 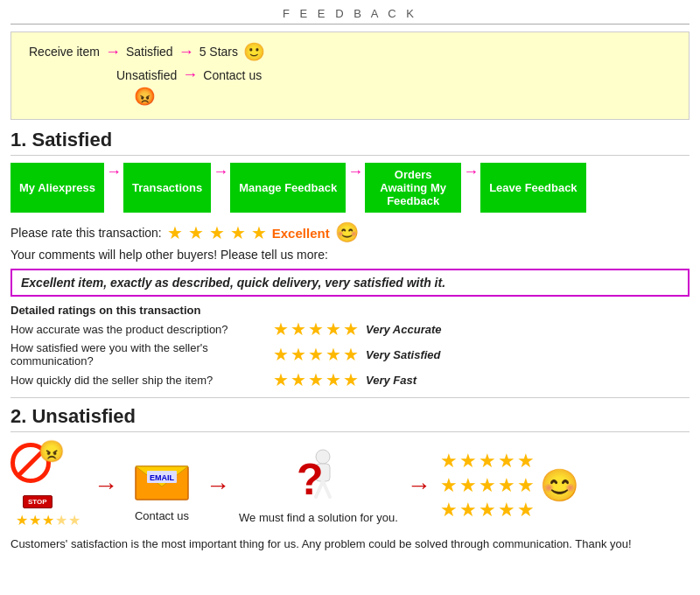 I want to click on sg-s8: ★, so click(x=487, y=486).